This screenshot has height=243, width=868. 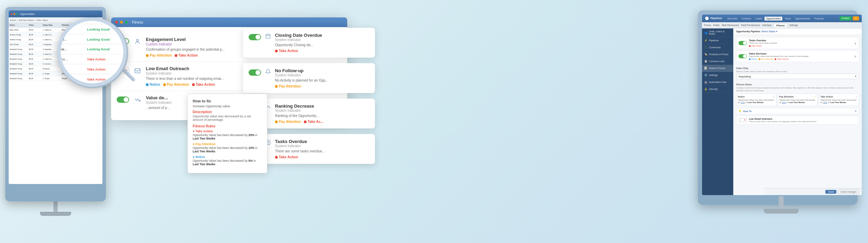 I want to click on notice-link: 10%, so click(x=743, y=102).